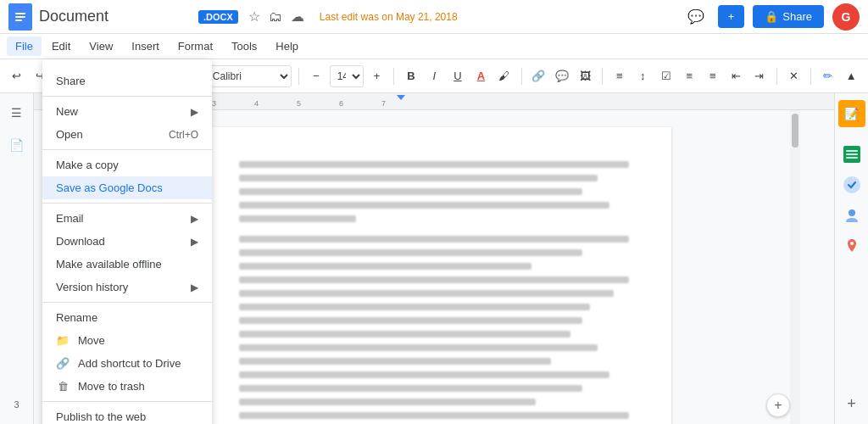 This screenshot has height=424, width=868. I want to click on menu-view: View, so click(101, 46).